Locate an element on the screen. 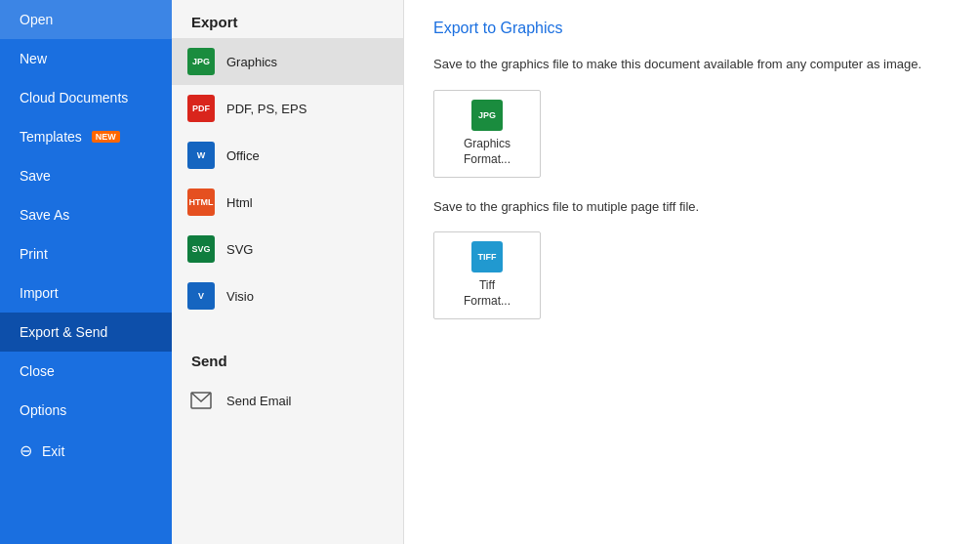 Image resolution: width=980 pixels, height=544 pixels. sidebar-item-open: Open is located at coordinates (86, 20).